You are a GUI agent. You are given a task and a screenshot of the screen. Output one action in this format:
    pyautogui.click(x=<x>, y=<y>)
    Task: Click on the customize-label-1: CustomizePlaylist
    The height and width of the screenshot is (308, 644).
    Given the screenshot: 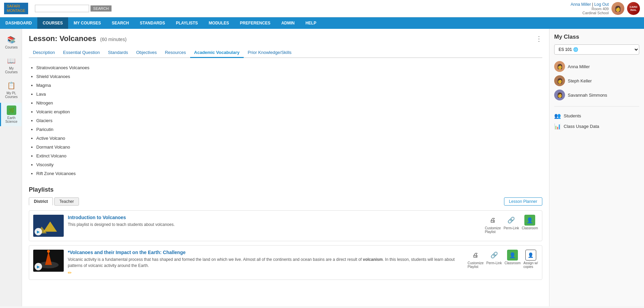 What is the action you would take?
    pyautogui.click(x=493, y=230)
    